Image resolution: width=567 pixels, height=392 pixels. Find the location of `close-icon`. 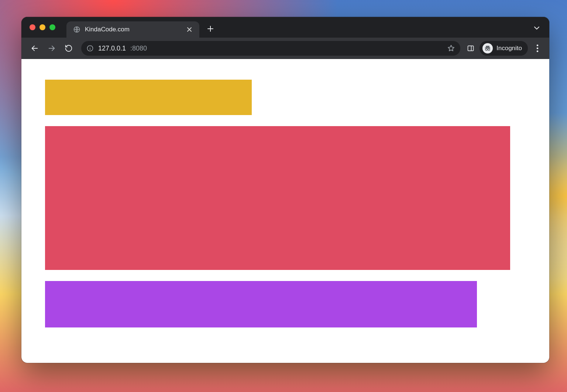

close-icon is located at coordinates (189, 30).